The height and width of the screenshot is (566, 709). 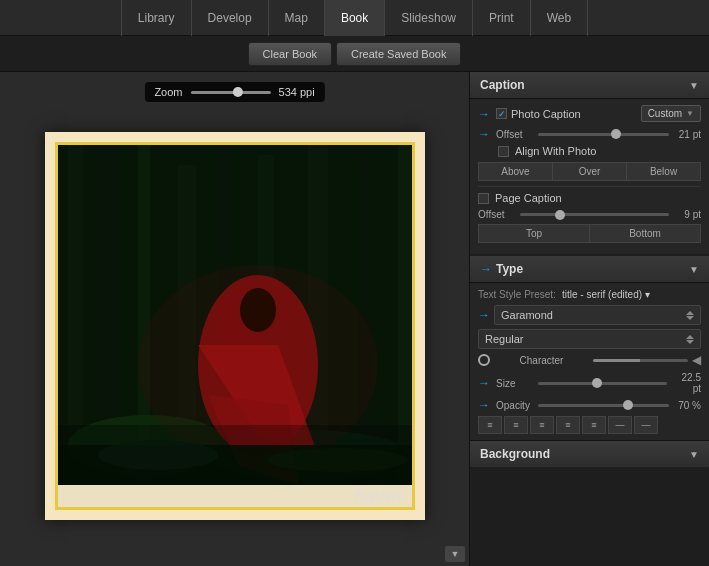 I want to click on style-select: Regular, so click(x=590, y=339).